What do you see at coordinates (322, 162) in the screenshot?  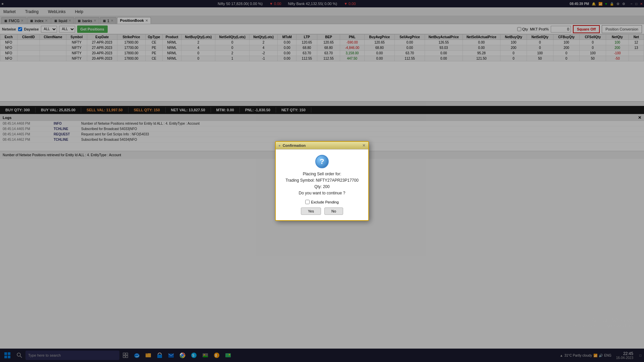 I see `modal-question-icon: ?` at bounding box center [322, 162].